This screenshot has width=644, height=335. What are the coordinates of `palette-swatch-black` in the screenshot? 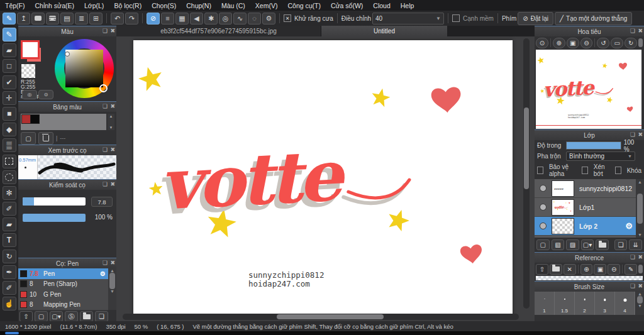 It's located at (35, 119).